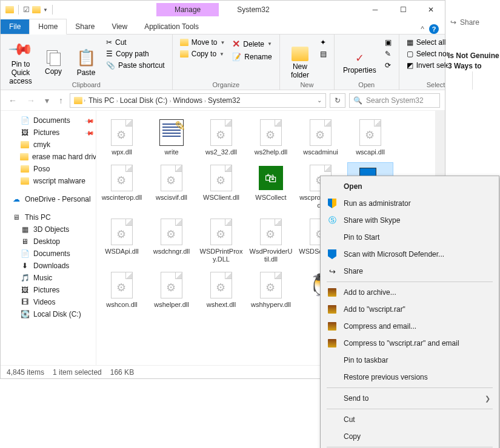 The image size is (500, 448). I want to click on qat-dropdown: ▼, so click(45, 10).